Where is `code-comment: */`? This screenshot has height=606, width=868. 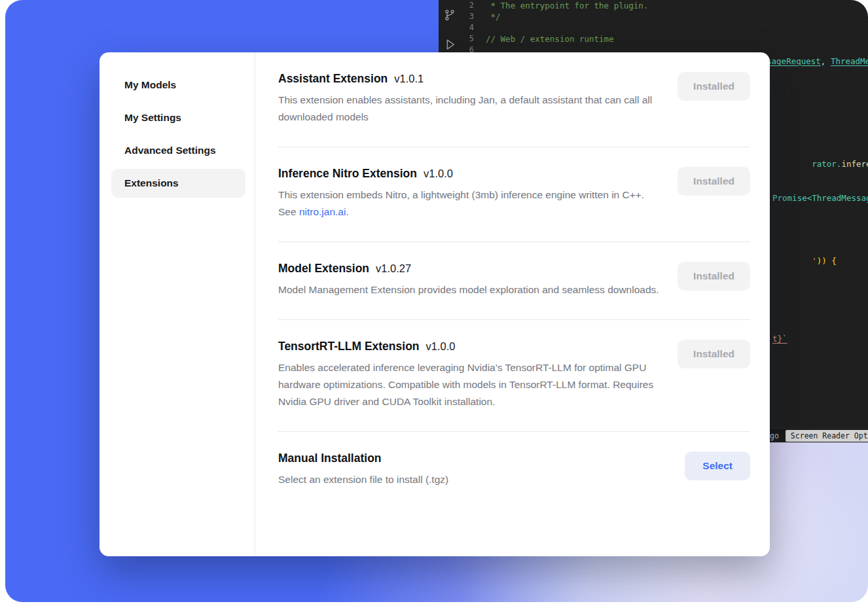 code-comment: */ is located at coordinates (494, 17).